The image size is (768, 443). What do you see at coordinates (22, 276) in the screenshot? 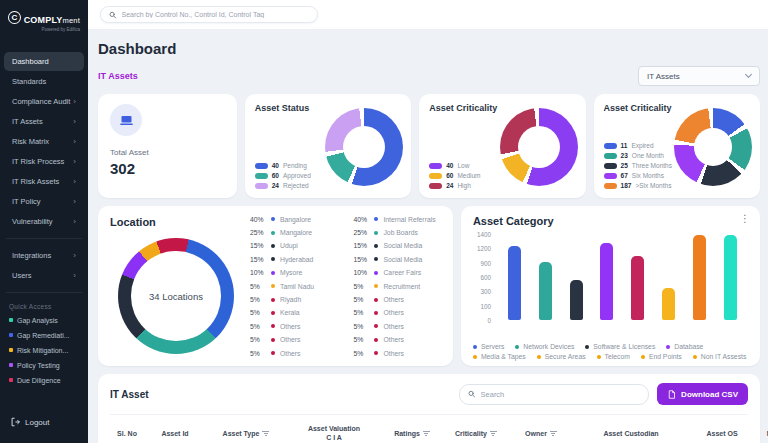
I see `sidebar-item-label: Users` at bounding box center [22, 276].